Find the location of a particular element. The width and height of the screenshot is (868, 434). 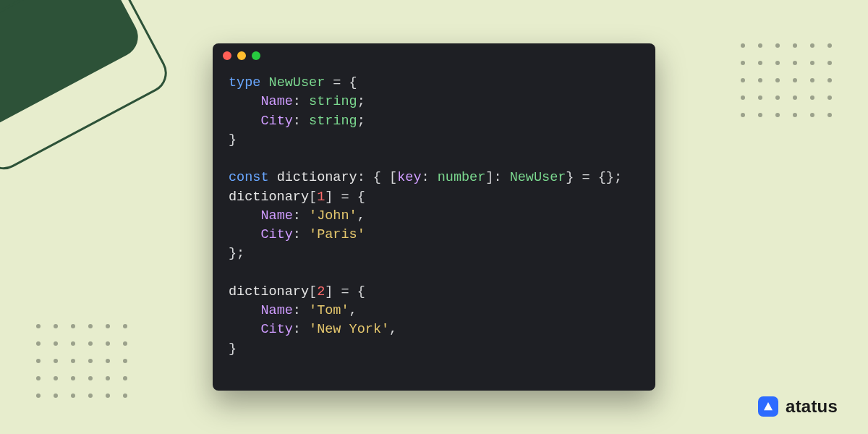

window-zoom-dot is located at coordinates (256, 56).